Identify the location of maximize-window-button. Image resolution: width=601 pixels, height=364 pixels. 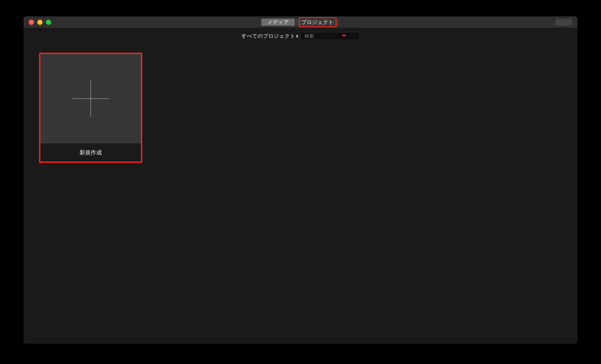
(49, 22).